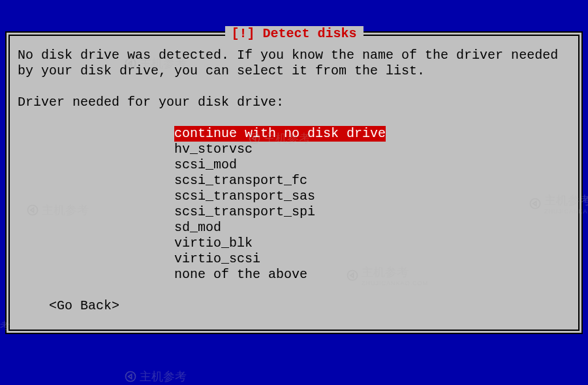 Image resolution: width=588 pixels, height=385 pixels. I want to click on go-back-button: <Go Back>, so click(309, 306).